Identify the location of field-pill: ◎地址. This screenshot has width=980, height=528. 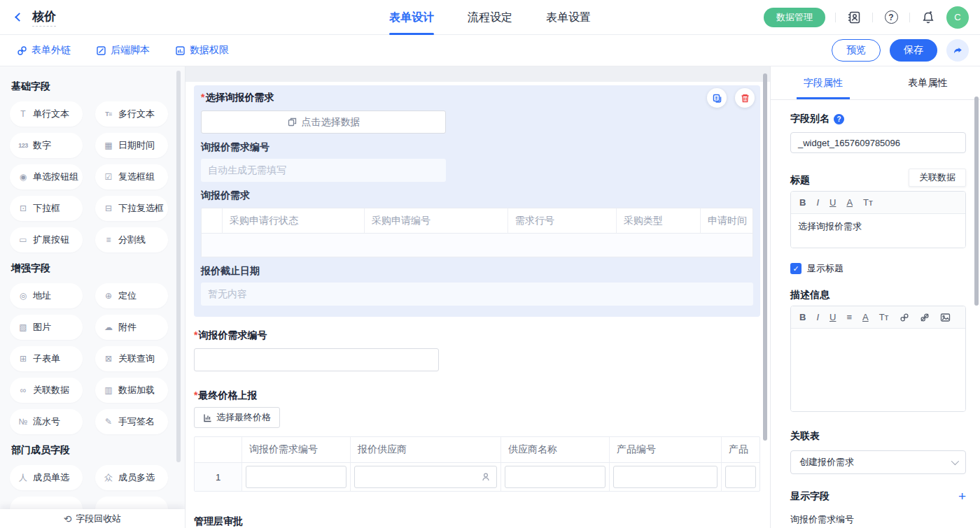
(46, 296).